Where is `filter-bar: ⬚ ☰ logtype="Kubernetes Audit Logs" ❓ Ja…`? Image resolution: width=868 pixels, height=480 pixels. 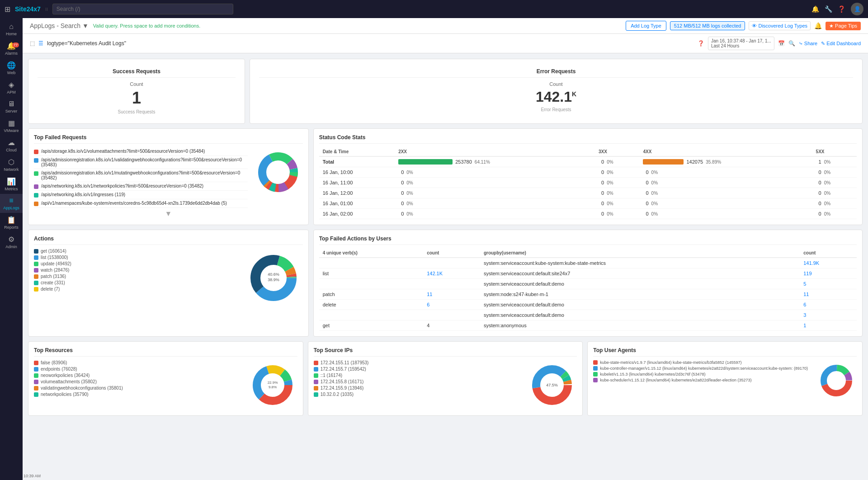
filter-bar: ⬚ ☰ logtype="Kubernetes Audit Logs" ❓ Ja… is located at coordinates (445, 43).